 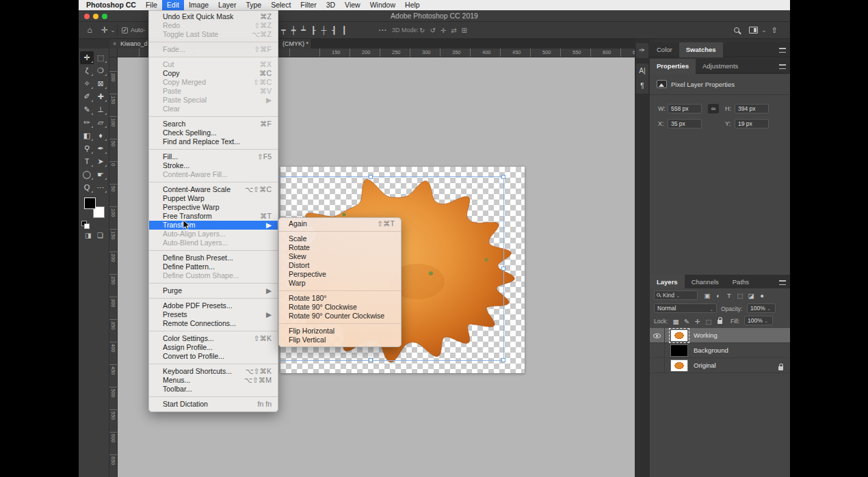 I want to click on layer-row-original: Original, so click(x=720, y=366).